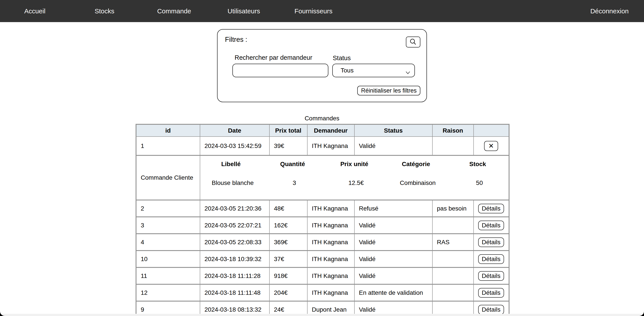 Image resolution: width=644 pixels, height=316 pixels. I want to click on expanded-row-label: Commande Cliente, so click(168, 178).